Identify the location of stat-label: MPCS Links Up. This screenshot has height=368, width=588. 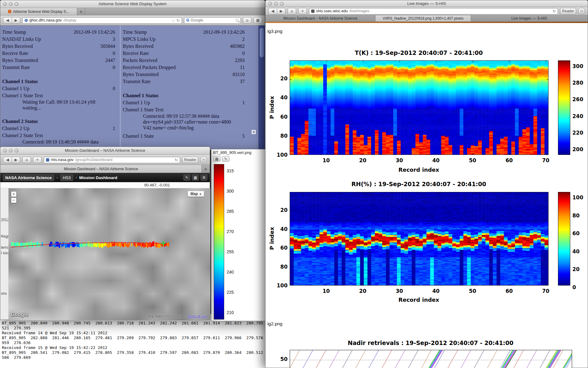
(139, 39).